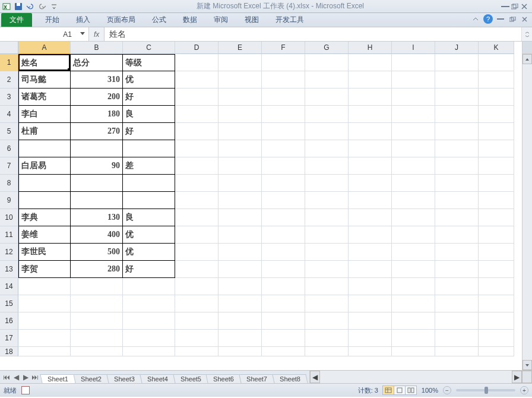  I want to click on row-header: 11, so click(10, 235).